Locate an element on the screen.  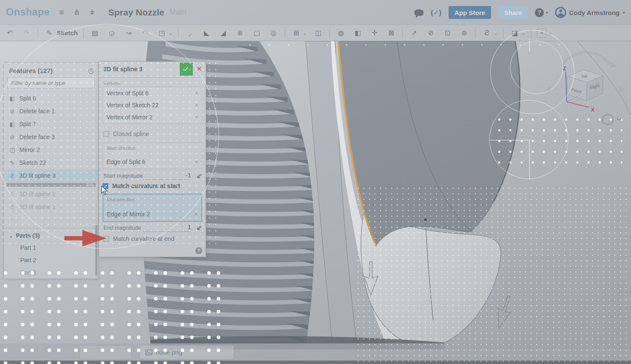
redo-icon: ↷ is located at coordinates (27, 33).